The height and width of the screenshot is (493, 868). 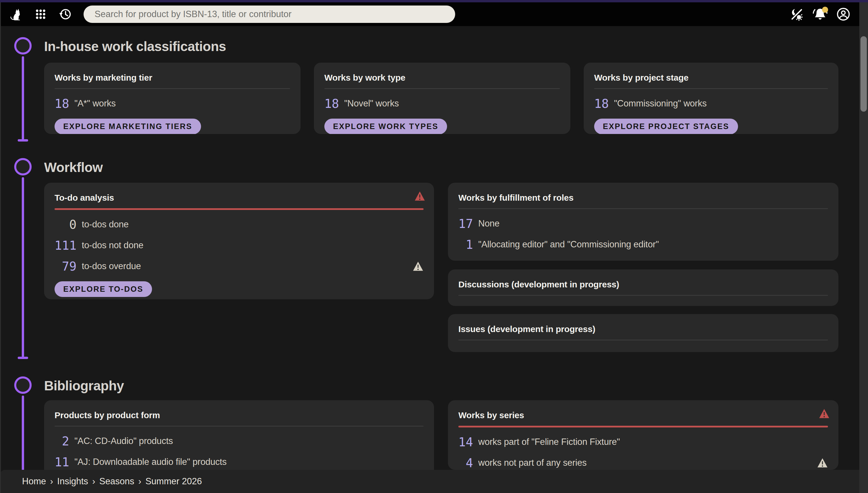 What do you see at coordinates (660, 104) in the screenshot?
I see `stat-label: "Commissioning" works` at bounding box center [660, 104].